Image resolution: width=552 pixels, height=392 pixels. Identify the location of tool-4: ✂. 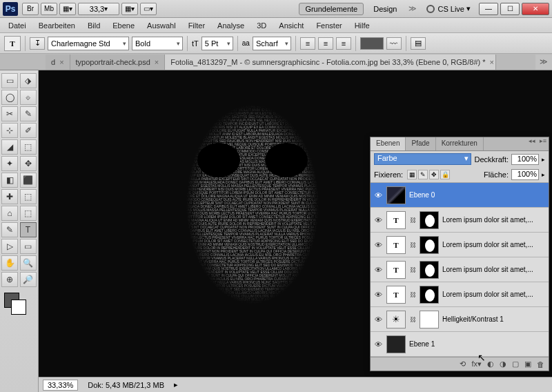
(10, 114).